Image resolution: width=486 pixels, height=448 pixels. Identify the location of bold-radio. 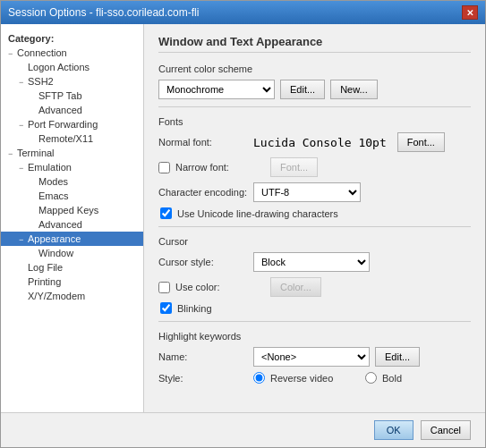
(371, 377).